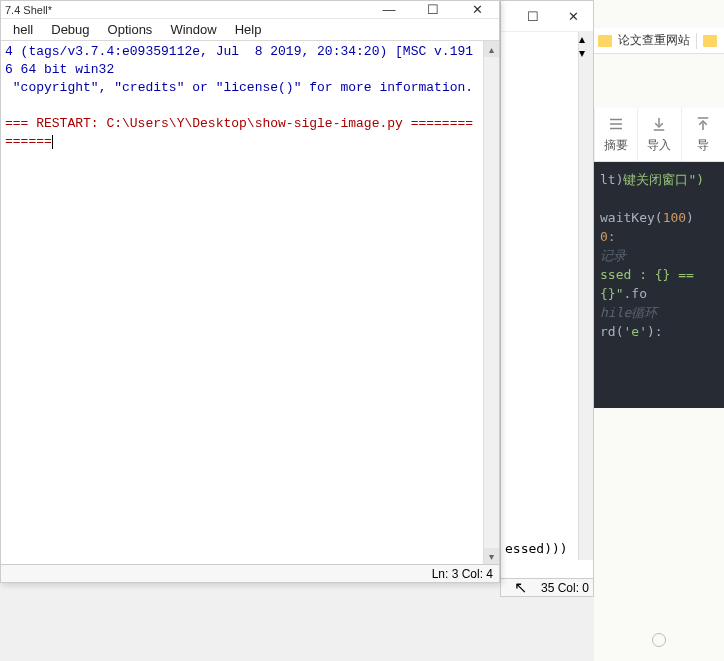 This screenshot has width=724, height=661. What do you see at coordinates (433, 10) in the screenshot?
I see `window-controls: — ☐ ✕` at bounding box center [433, 10].